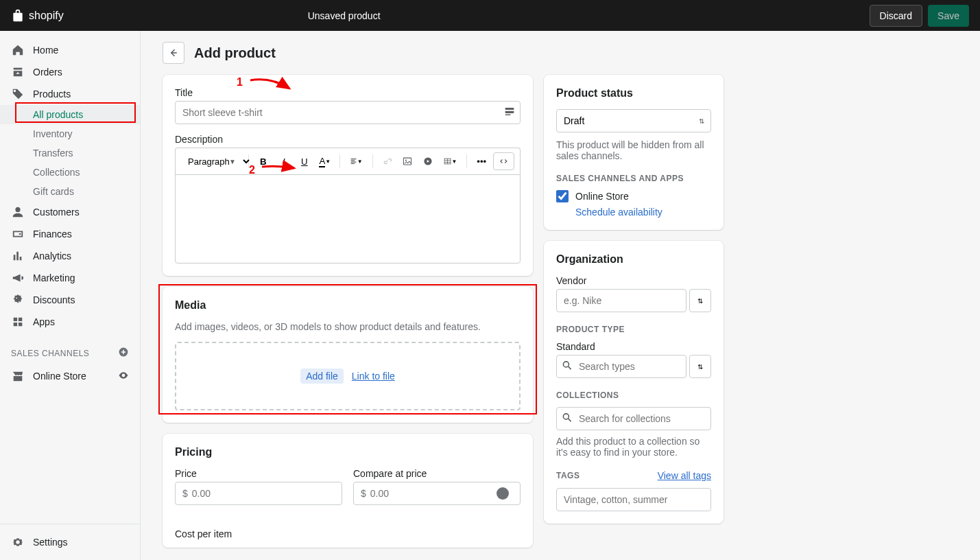 The width and height of the screenshot is (980, 560). What do you see at coordinates (348, 355) in the screenshot?
I see `card-media: Media Add images, videos, or 3D models t…` at bounding box center [348, 355].